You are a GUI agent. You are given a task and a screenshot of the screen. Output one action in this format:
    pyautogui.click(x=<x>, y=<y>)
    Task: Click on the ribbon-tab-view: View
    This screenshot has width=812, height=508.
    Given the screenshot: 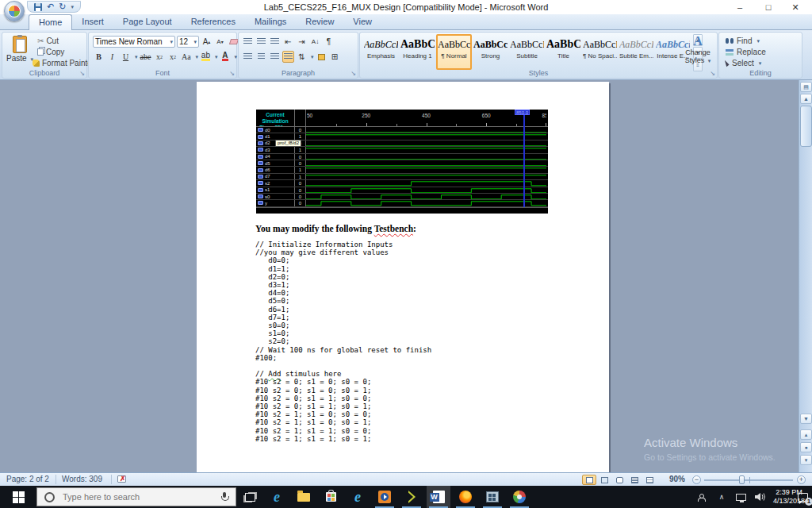 What is the action you would take?
    pyautogui.click(x=362, y=22)
    